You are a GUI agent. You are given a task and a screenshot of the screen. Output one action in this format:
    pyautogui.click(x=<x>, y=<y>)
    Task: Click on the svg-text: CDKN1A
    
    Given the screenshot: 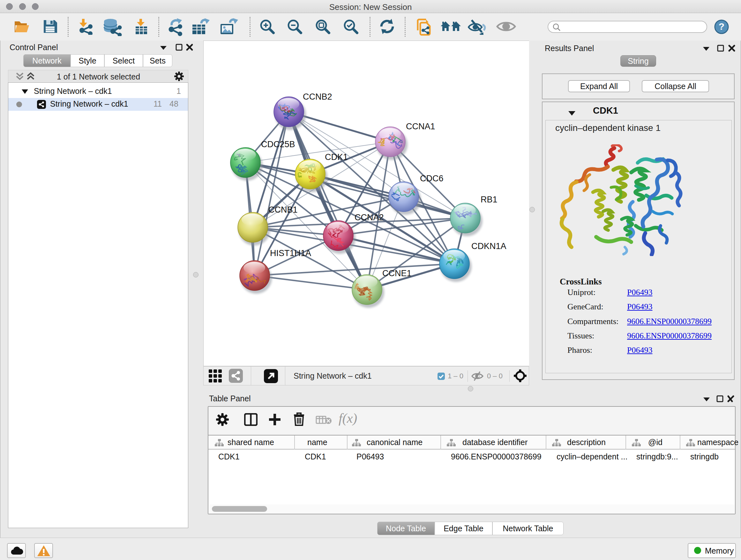 What is the action you would take?
    pyautogui.click(x=489, y=246)
    